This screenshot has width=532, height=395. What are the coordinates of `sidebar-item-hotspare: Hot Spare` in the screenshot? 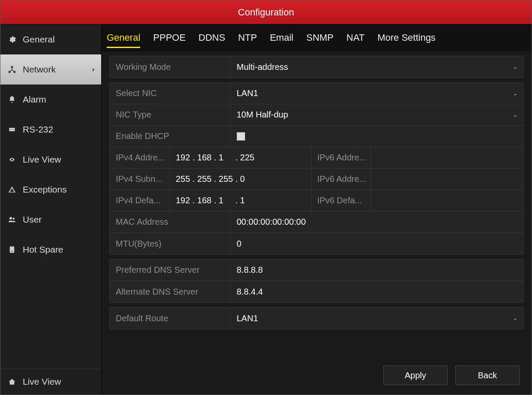 It's located at (51, 250).